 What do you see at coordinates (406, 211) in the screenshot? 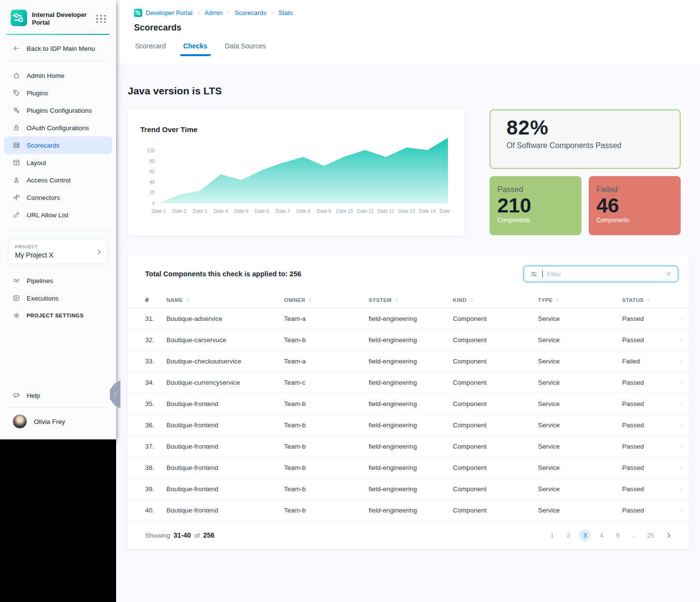
I see `x-tick-label: Date 13` at bounding box center [406, 211].